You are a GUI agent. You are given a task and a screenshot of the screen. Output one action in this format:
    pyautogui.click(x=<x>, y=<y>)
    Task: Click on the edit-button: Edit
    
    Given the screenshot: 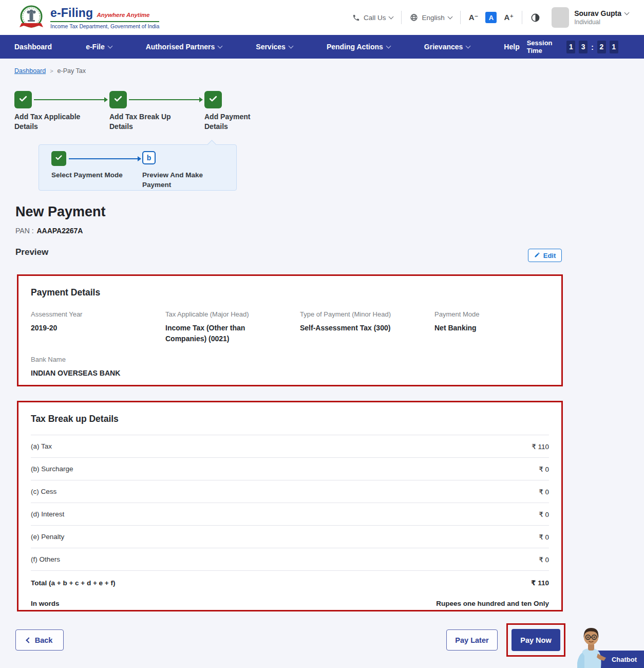 What is the action you would take?
    pyautogui.click(x=545, y=255)
    